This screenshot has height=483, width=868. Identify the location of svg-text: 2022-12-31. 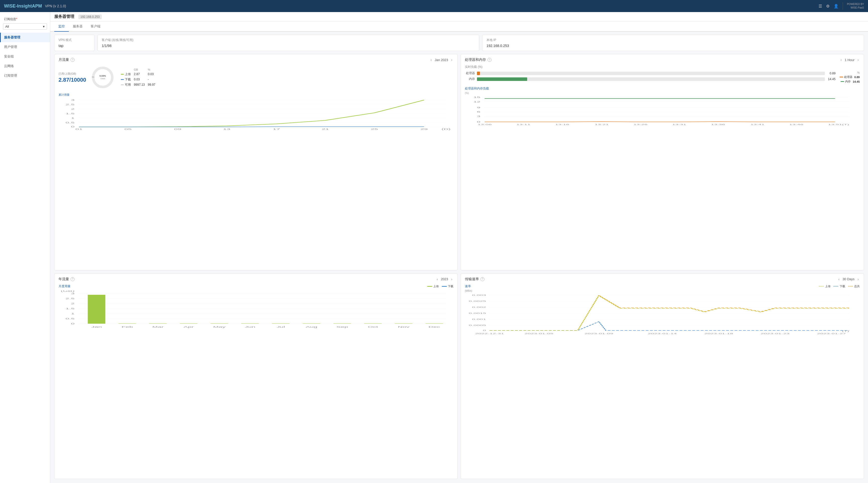
(490, 333).